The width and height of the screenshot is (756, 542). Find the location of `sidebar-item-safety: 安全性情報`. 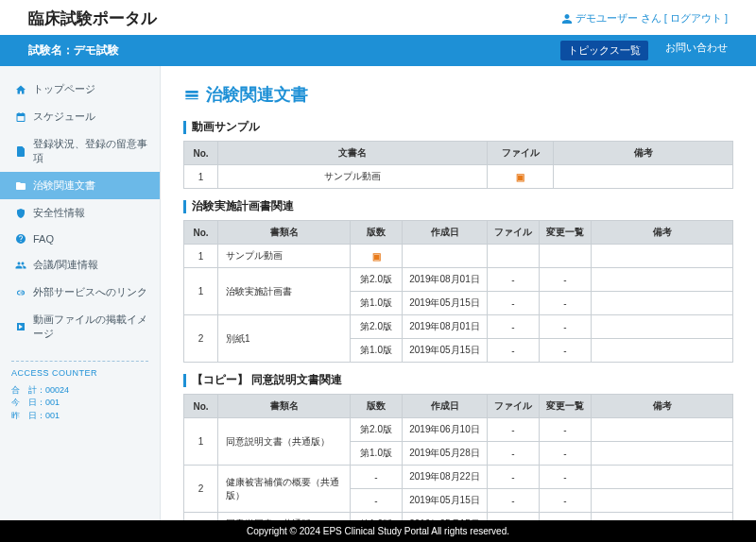

sidebar-item-safety: 安全性情報 is located at coordinates (79, 213).